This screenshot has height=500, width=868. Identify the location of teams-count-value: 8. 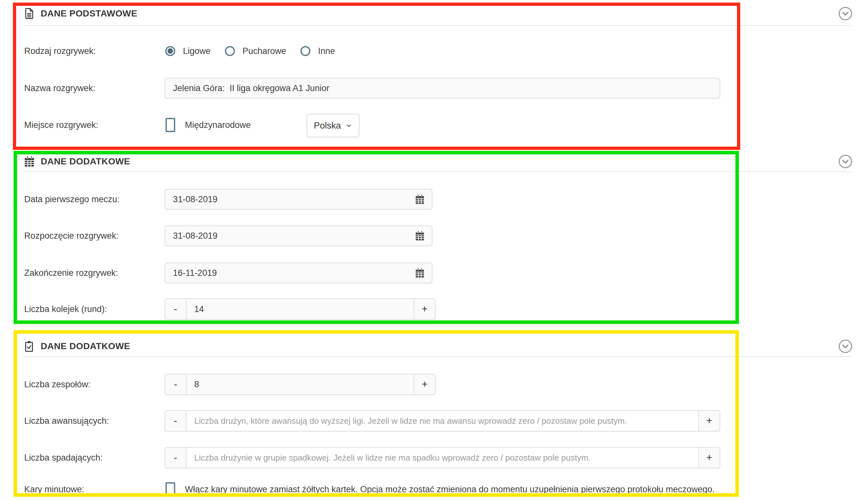
(300, 384).